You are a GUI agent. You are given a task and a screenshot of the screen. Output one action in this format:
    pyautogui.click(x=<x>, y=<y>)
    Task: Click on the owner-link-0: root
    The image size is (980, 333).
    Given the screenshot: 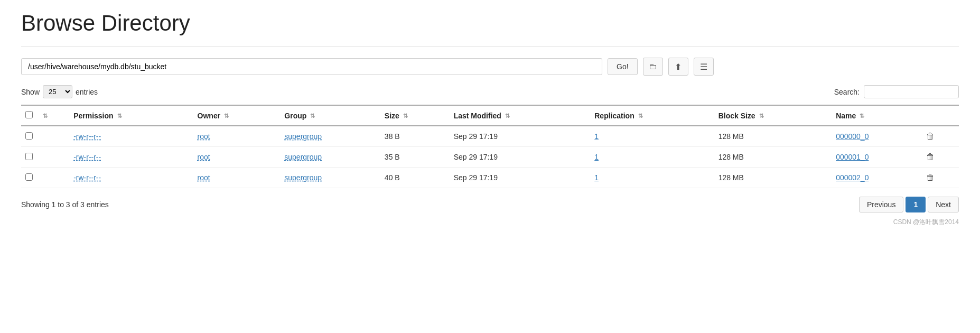 What is the action you would take?
    pyautogui.click(x=204, y=136)
    